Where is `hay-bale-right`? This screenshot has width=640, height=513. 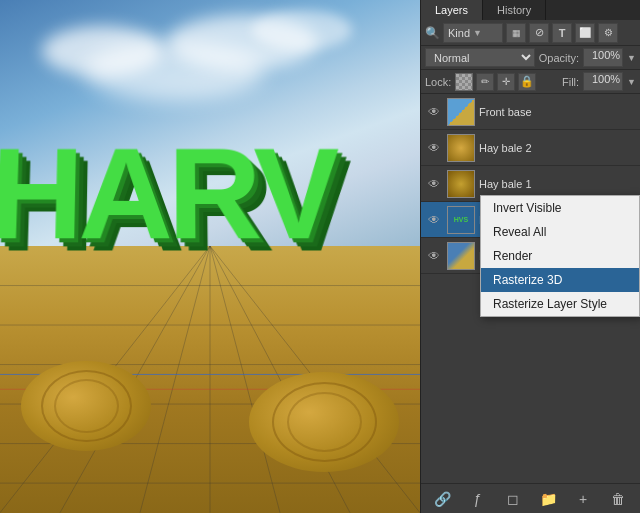 hay-bale-right is located at coordinates (324, 422).